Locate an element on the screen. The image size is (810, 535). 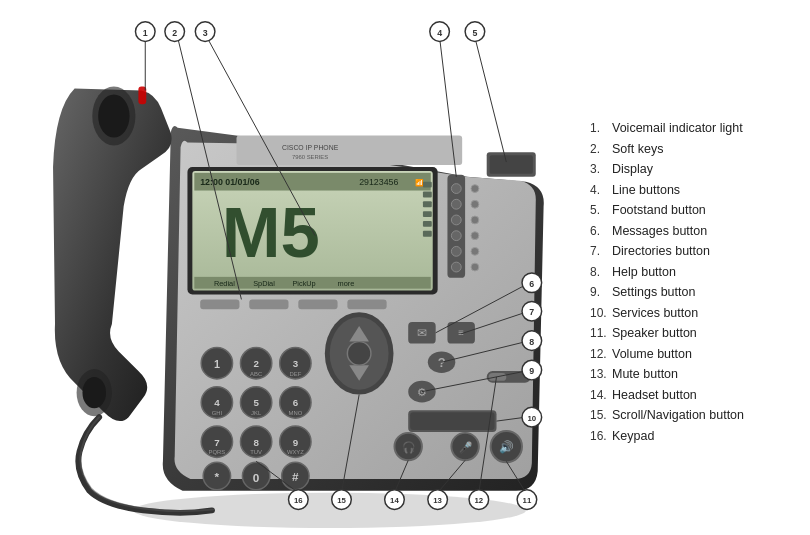
label-number: 6. is located at coordinates (601, 232).